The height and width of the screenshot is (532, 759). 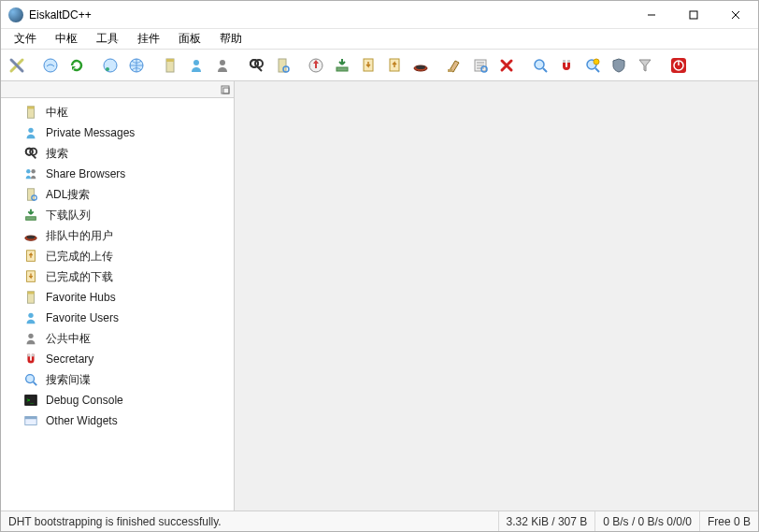 I want to click on status-traffic: 3.32 KiB / 307 B, so click(x=548, y=522).